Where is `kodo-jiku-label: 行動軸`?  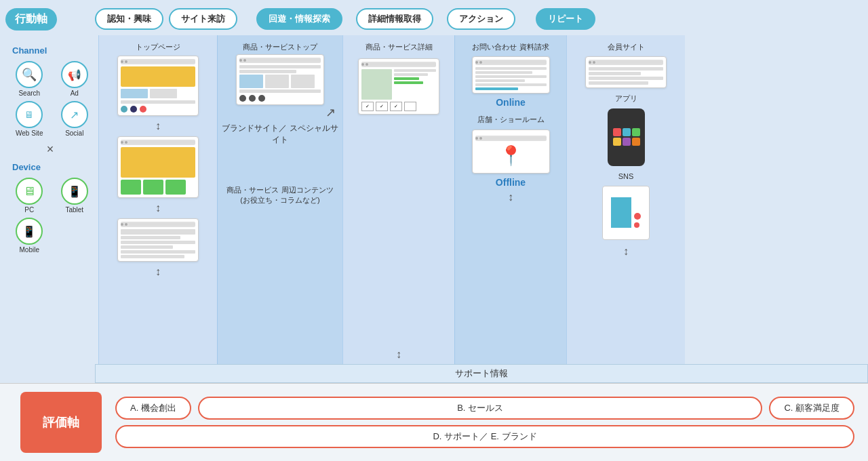
kodo-jiku-label: 行動軸 is located at coordinates (31, 19).